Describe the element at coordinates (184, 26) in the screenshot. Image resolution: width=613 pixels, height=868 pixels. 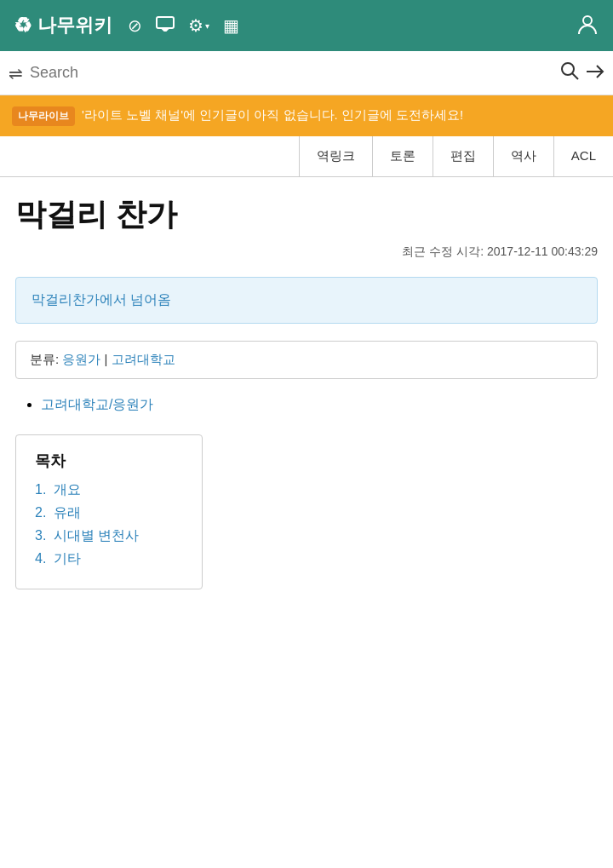
I see `nav-icons: ⊘ ⚙ ▾ ▦` at that location.